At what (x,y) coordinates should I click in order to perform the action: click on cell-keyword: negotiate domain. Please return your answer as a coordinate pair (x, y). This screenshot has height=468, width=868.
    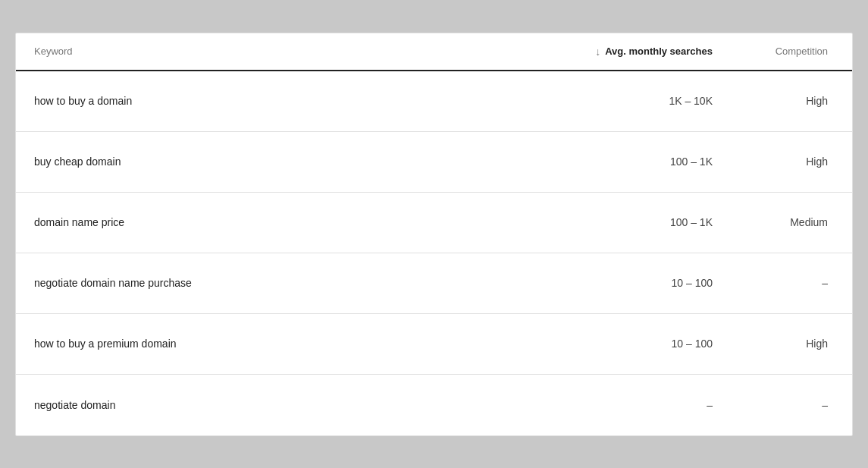
    Looking at the image, I should click on (297, 405).